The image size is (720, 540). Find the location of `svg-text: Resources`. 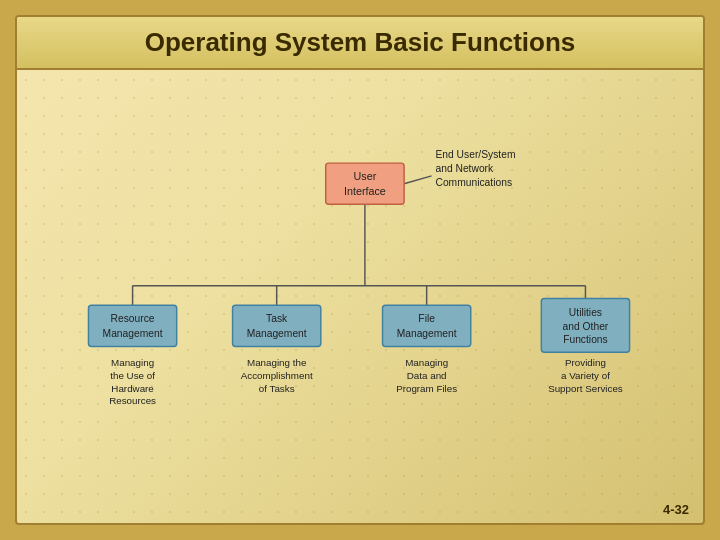

svg-text: Resources is located at coordinates (132, 400).